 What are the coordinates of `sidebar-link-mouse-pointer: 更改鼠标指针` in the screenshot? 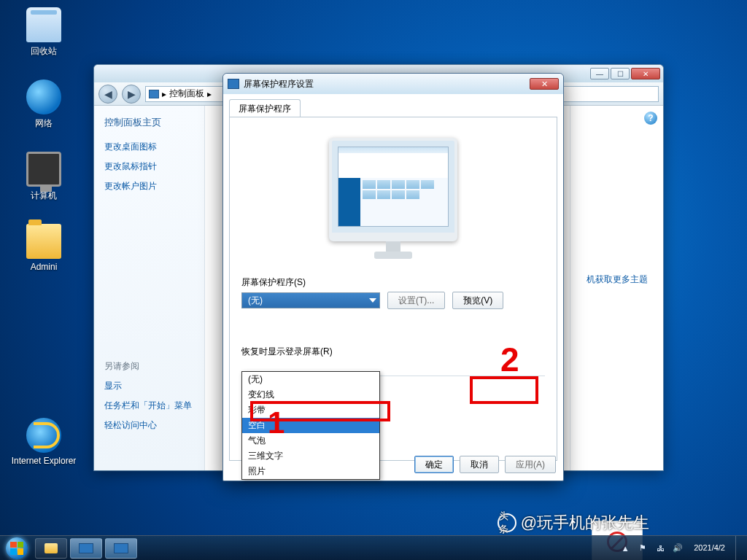 It's located at (149, 166).